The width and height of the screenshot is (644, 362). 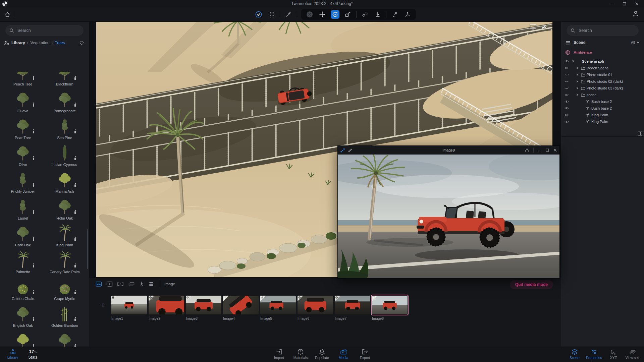 What do you see at coordinates (65, 182) in the screenshot?
I see `library-asset: Manna Ash` at bounding box center [65, 182].